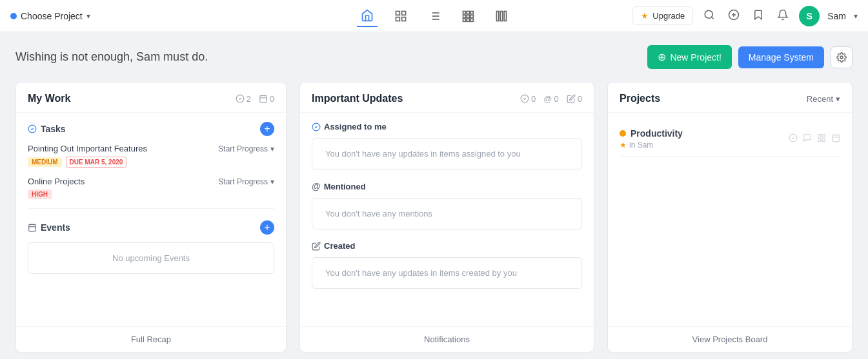 This screenshot has width=868, height=359. I want to click on project-selector: Choose Project ▾, so click(50, 16).